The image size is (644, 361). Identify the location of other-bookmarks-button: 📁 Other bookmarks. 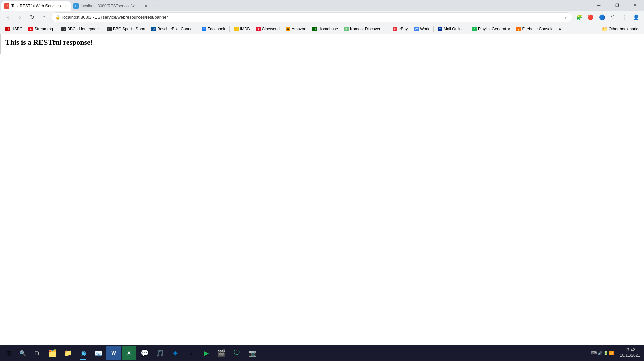
(620, 29).